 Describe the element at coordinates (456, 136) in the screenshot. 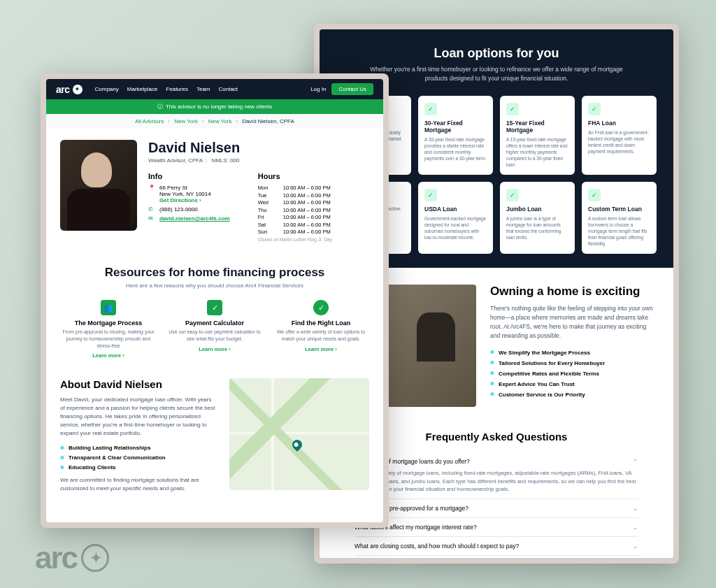

I see `loan-card: ✓ 30-Year Fixed Mortgage A 30-year fixed…` at that location.